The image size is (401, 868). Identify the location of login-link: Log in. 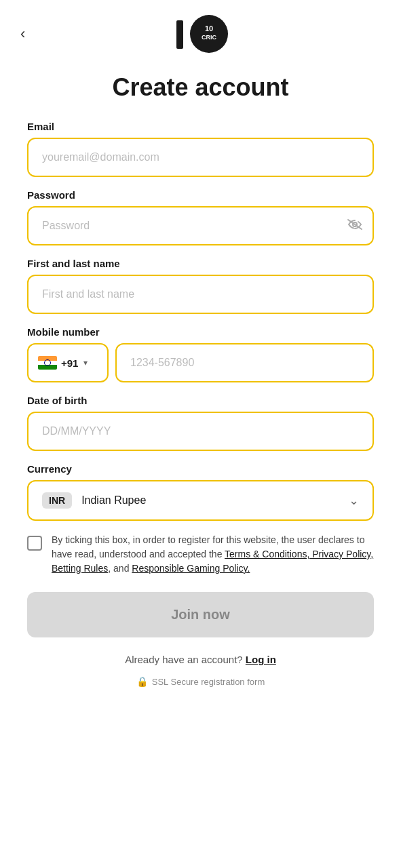
(261, 659).